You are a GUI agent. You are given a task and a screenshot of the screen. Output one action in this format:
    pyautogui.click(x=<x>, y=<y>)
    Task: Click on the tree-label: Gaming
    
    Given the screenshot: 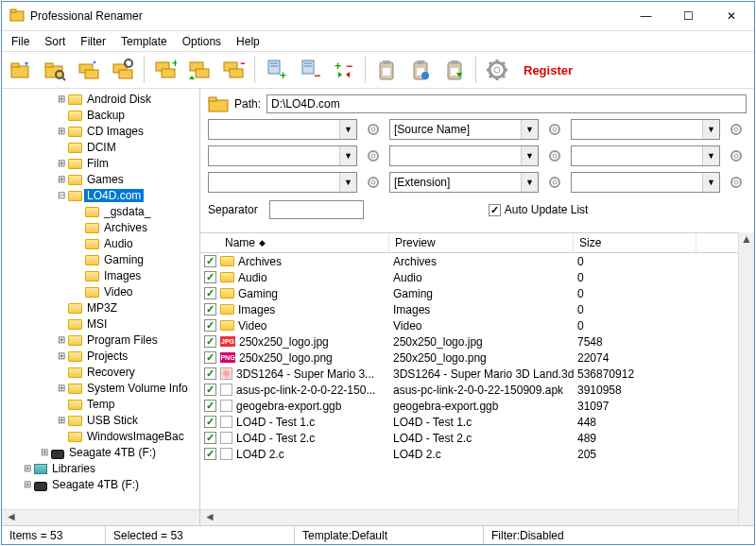 What is the action you would take?
    pyautogui.click(x=124, y=260)
    